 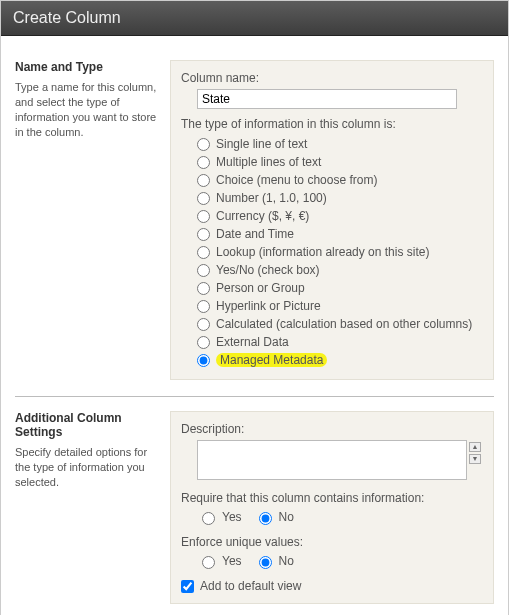 I want to click on page-title: Create Column, so click(x=67, y=18).